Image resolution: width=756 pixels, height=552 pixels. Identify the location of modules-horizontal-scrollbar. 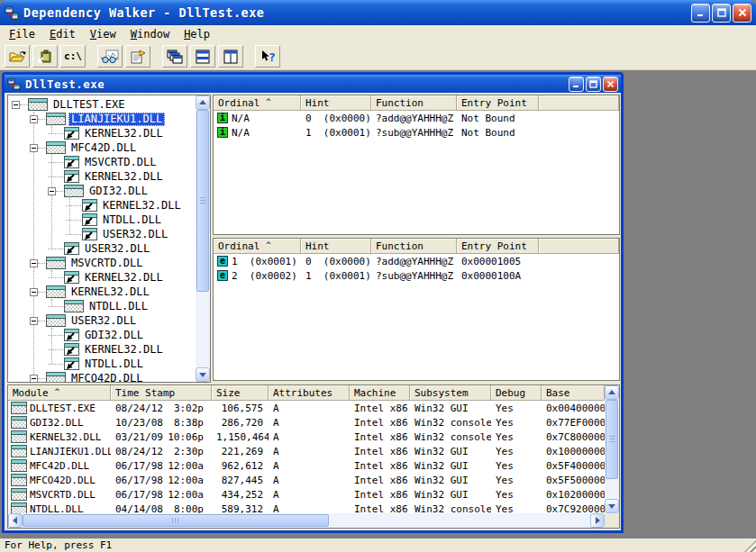
(306, 520).